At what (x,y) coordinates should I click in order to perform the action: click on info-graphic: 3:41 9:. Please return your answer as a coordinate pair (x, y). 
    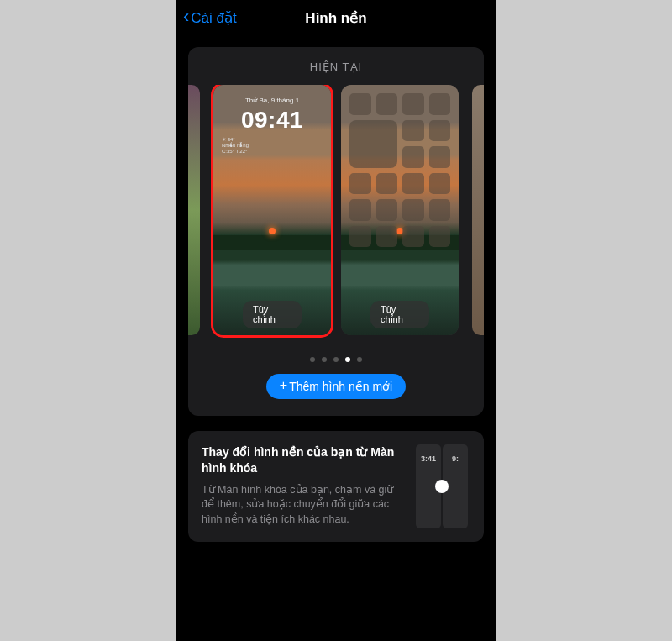
    Looking at the image, I should click on (442, 486).